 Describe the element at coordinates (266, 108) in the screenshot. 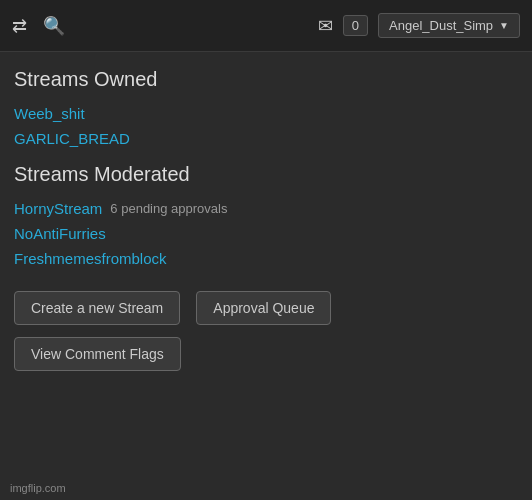

I see `streams-owned-section: Streams Owned Weeb_shit GARLIC_BREAD` at that location.